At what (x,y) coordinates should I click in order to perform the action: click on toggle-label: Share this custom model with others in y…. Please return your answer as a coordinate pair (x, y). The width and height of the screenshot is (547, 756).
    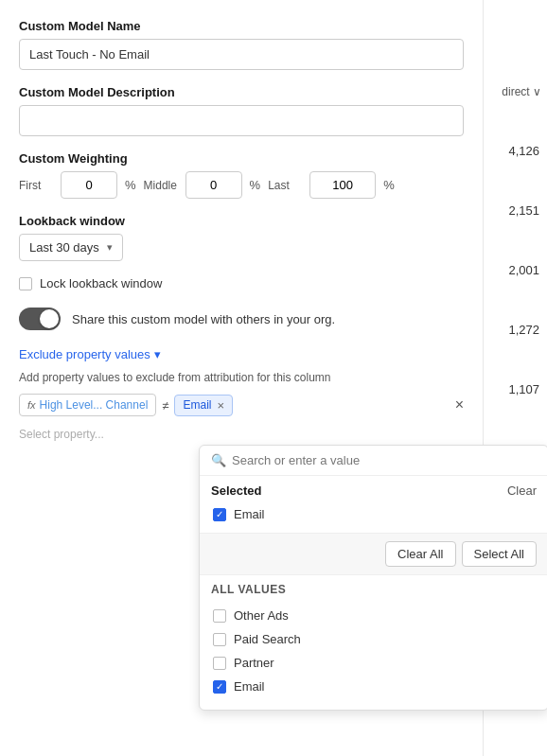
    Looking at the image, I should click on (203, 320).